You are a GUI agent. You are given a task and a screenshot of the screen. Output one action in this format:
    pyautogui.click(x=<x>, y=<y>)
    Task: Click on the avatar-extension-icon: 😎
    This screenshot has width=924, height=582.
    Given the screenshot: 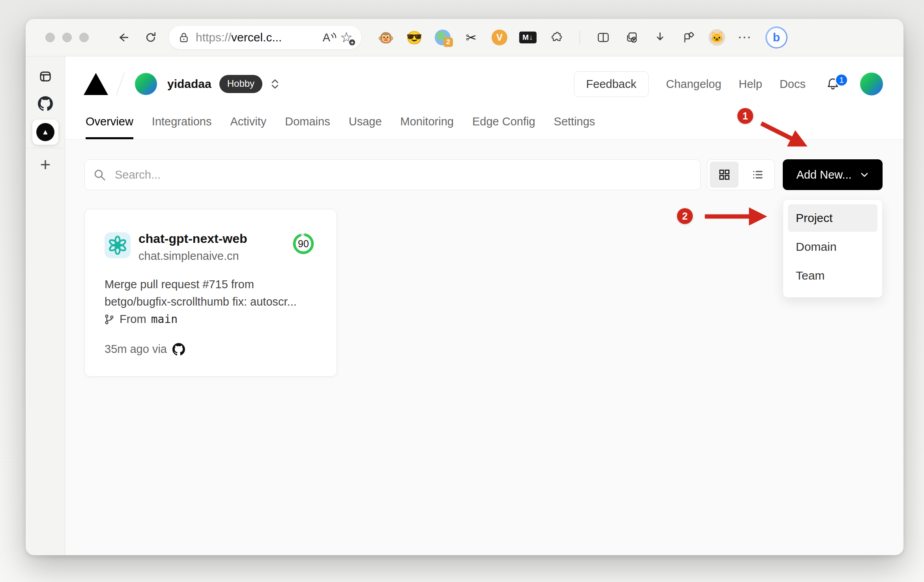 What is the action you would take?
    pyautogui.click(x=414, y=37)
    